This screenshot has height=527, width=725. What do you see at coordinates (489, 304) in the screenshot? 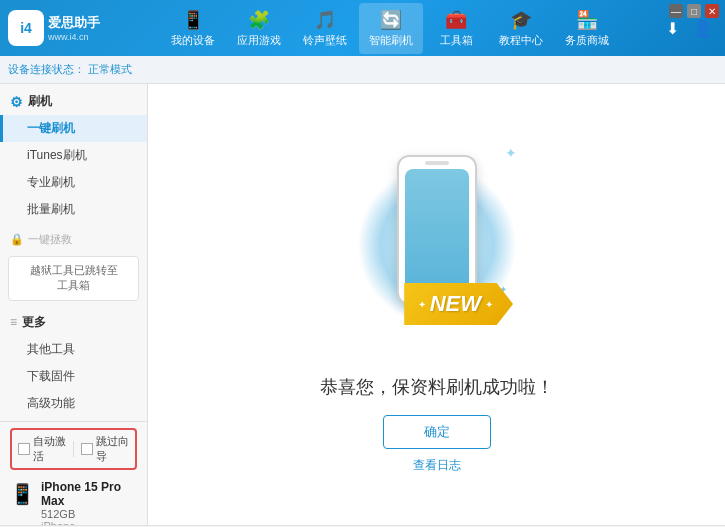
I see `ribbon-star-right: ✦` at bounding box center [489, 304].